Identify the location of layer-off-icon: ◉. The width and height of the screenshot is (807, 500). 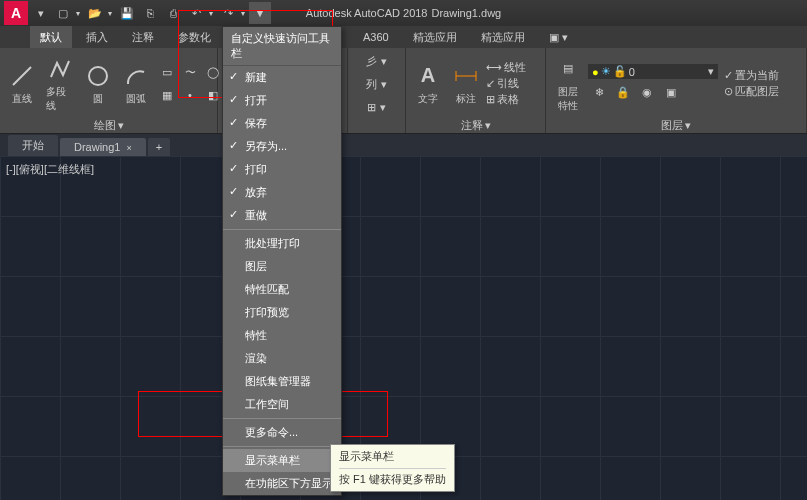
(647, 92).